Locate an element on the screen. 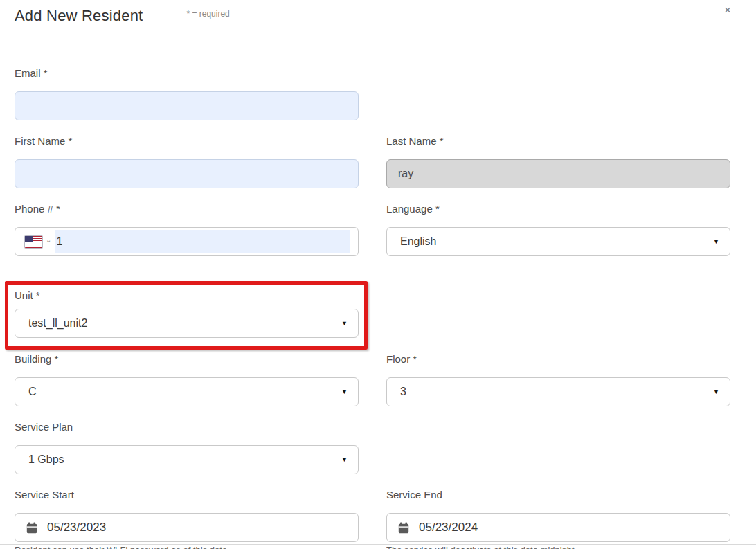  dialog-title: Add New Resident is located at coordinates (79, 16).